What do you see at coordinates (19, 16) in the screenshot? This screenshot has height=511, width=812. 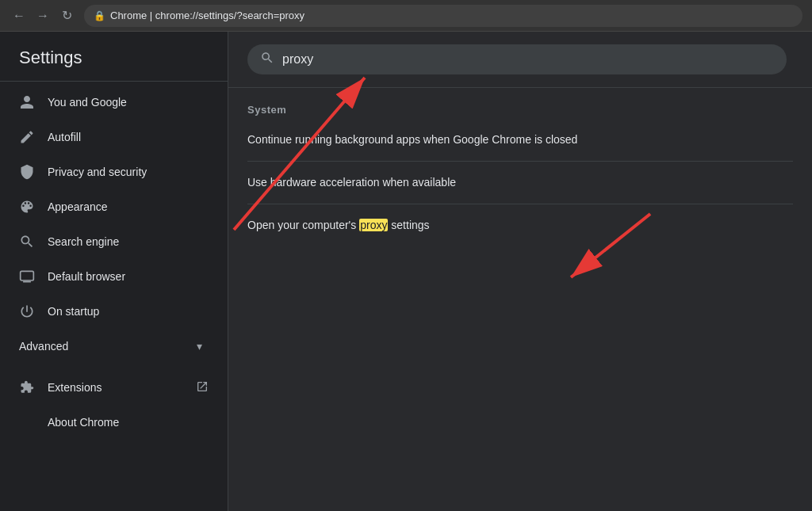 I see `back-button: ←` at bounding box center [19, 16].